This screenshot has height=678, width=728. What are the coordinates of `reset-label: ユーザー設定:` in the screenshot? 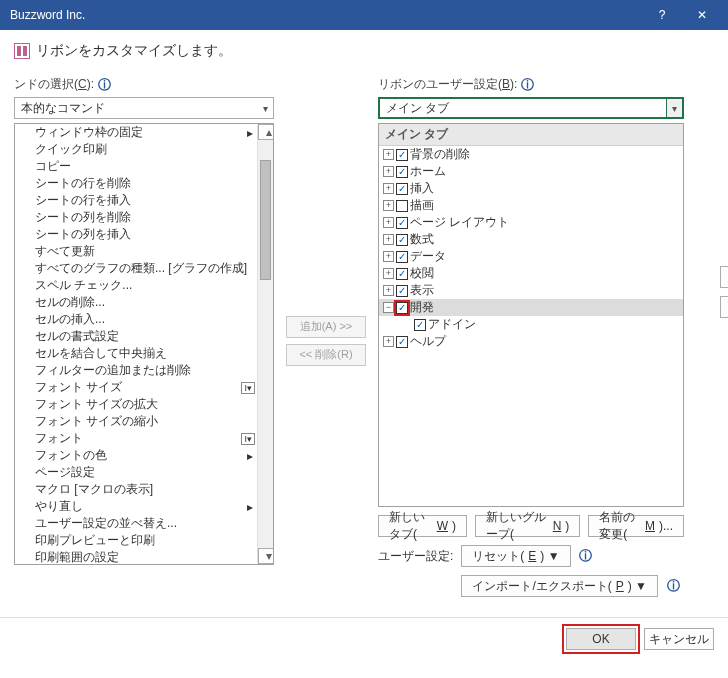 It's located at (416, 556).